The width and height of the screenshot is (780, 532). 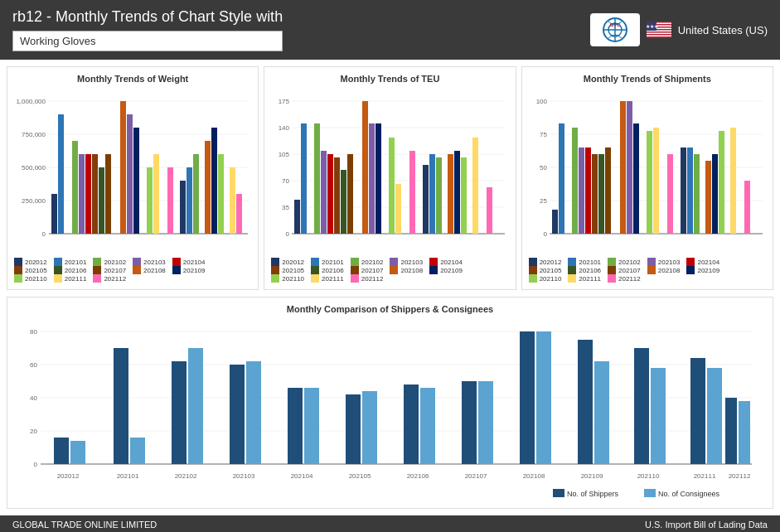 What do you see at coordinates (476, 476) in the screenshot?
I see `svg-text: 202107` at bounding box center [476, 476].